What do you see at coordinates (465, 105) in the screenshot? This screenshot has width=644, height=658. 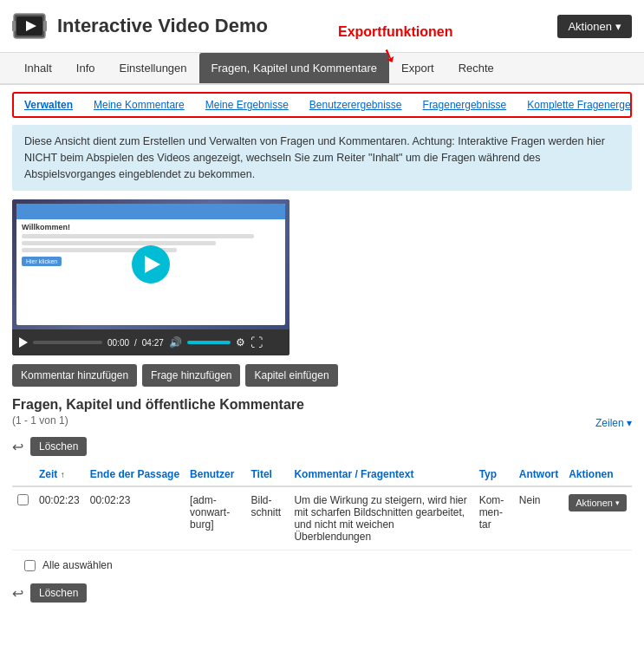 I see `sub-tab-fragen-ergebnisse: Fragenergebnisse` at bounding box center [465, 105].